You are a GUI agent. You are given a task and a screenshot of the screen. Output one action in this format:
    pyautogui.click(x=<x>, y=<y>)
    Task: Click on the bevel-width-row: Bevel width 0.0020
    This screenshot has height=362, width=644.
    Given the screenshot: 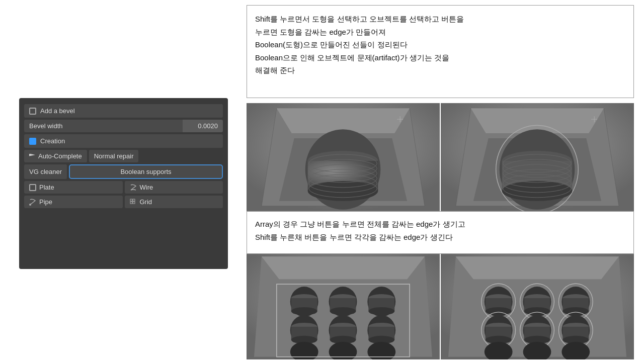 What is the action you would take?
    pyautogui.click(x=124, y=126)
    